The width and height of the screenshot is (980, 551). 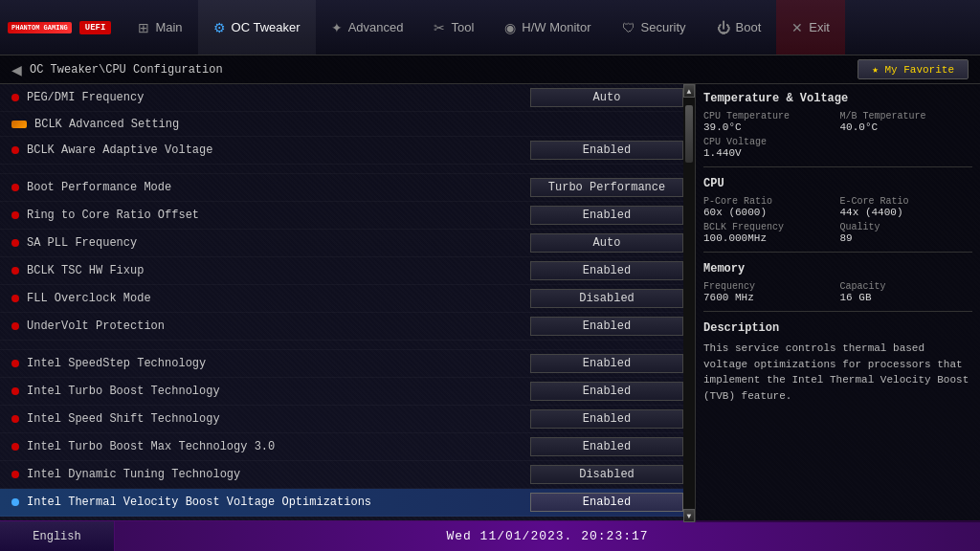 What do you see at coordinates (96, 28) in the screenshot?
I see `logo-uefi: UEFI` at bounding box center [96, 28].